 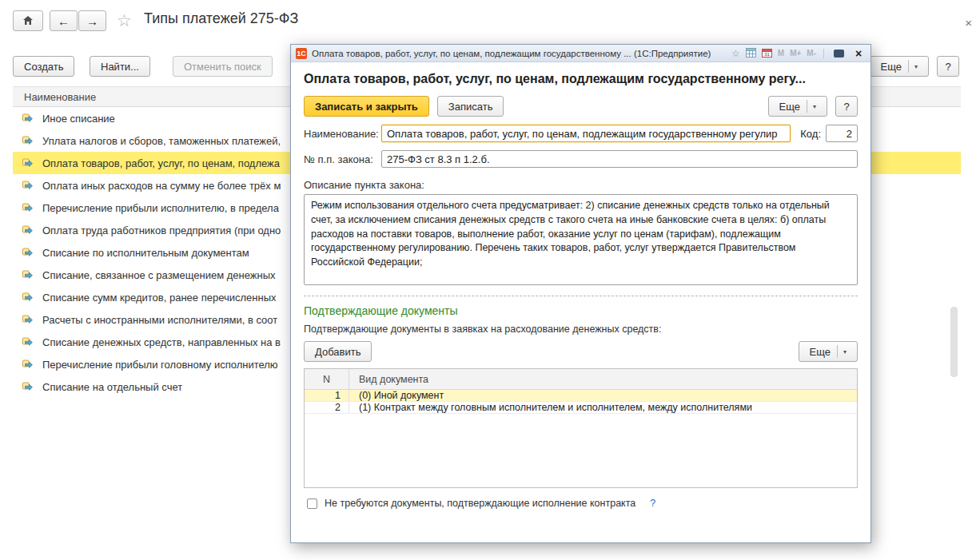 What do you see at coordinates (954, 342) in the screenshot?
I see `scrollbar-thumb` at bounding box center [954, 342].